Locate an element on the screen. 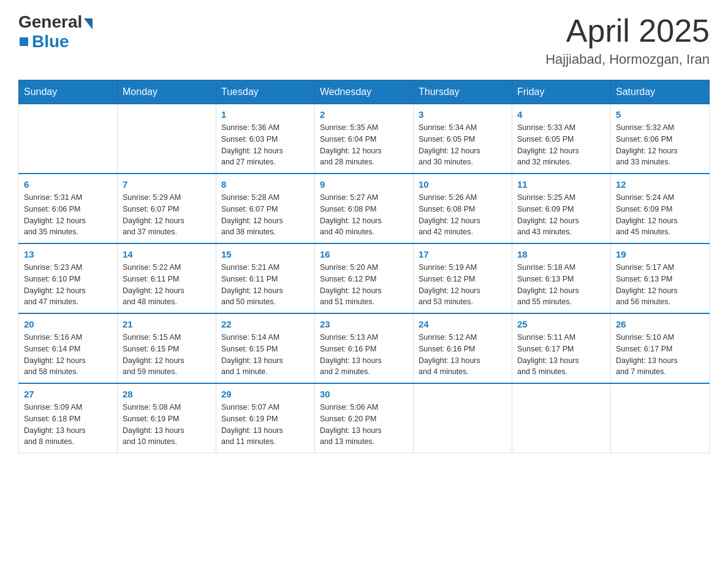  day-header-tuesday: Tuesday is located at coordinates (266, 92).